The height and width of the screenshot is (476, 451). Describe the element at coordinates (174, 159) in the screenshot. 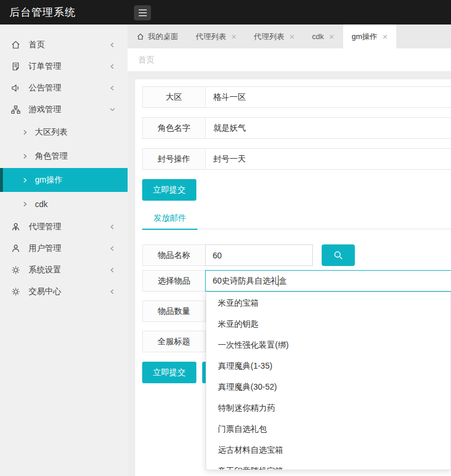

I see `form-label: 封号操作` at that location.